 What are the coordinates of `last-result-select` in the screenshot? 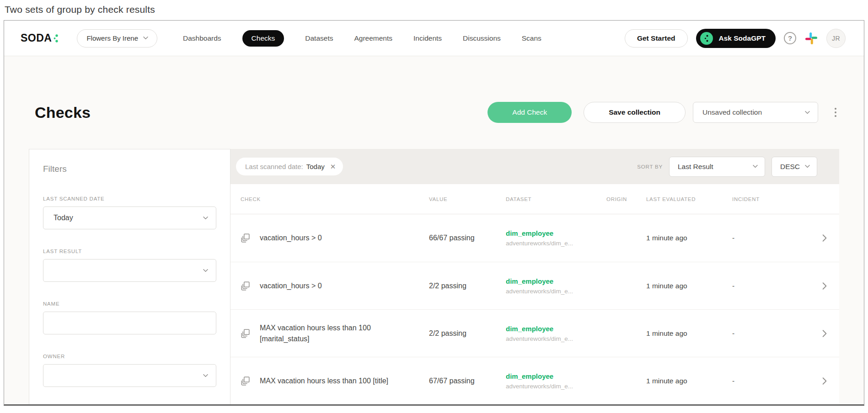 It's located at (130, 270).